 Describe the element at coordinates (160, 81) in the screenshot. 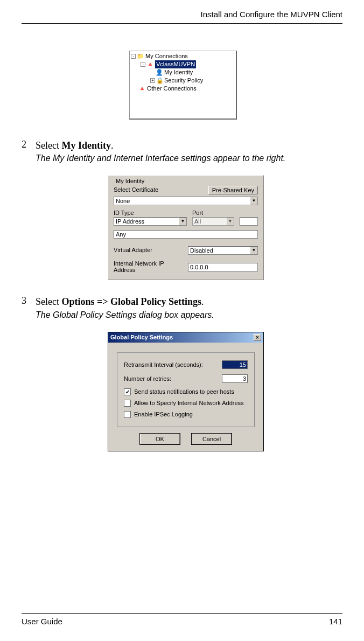

I see `lock-icon: 🔒` at that location.